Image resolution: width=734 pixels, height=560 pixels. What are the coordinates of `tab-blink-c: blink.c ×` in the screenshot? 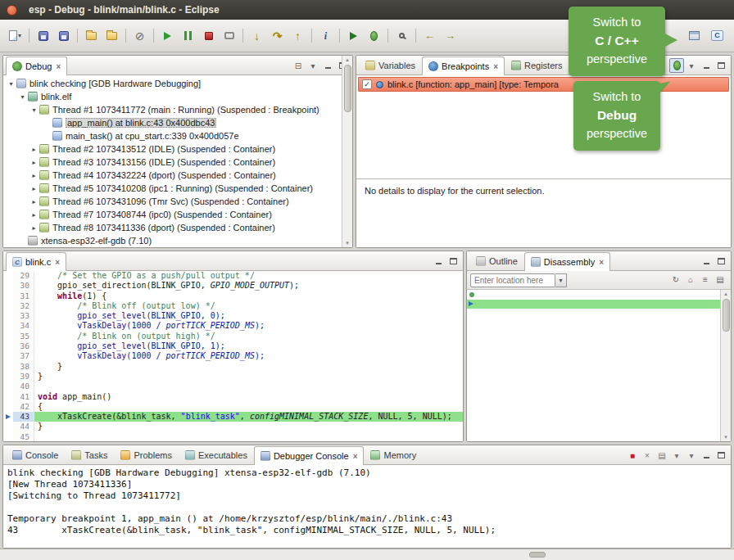 It's located at (36, 262).